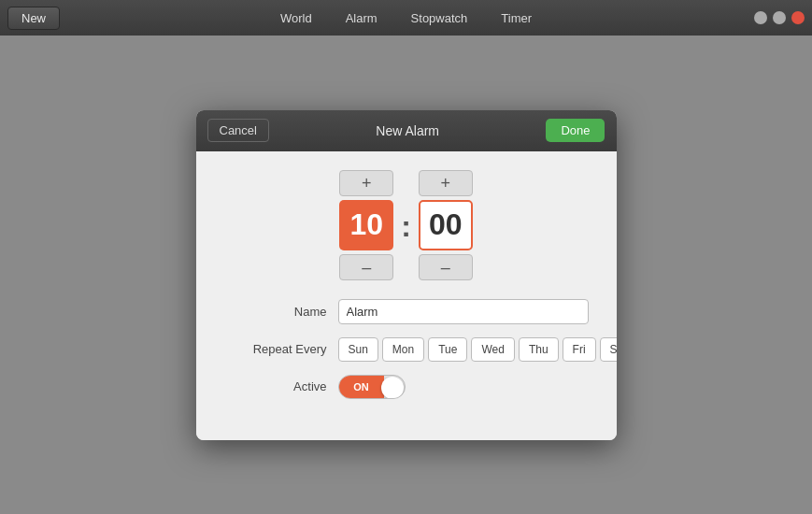 This screenshot has height=514, width=812. I want to click on tab-alarm: Alarm, so click(362, 19).